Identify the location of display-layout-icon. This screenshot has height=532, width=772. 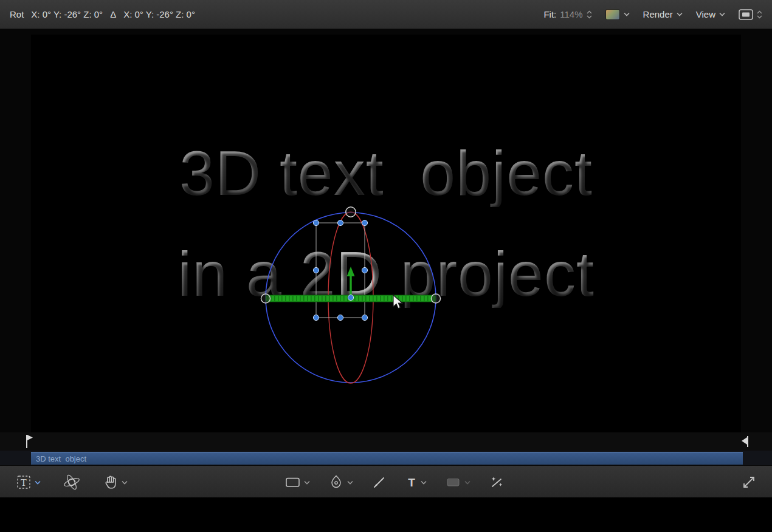
(746, 15).